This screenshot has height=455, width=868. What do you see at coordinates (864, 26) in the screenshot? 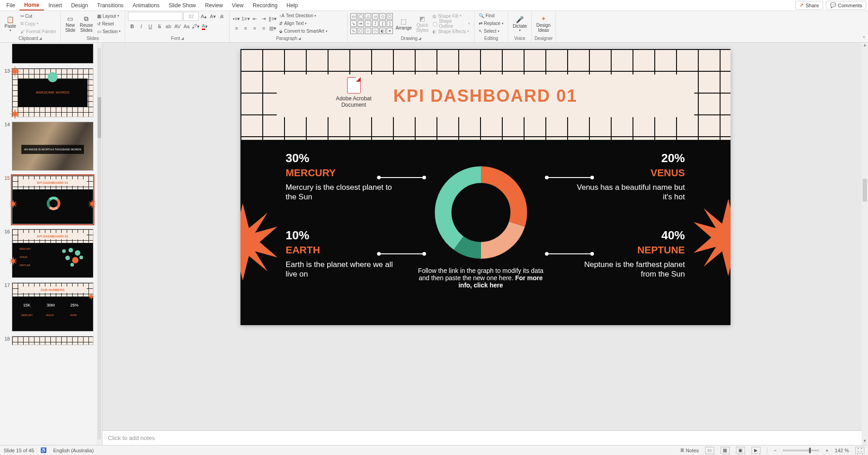
I see `collapse-ribbon-button: ˄` at bounding box center [864, 26].